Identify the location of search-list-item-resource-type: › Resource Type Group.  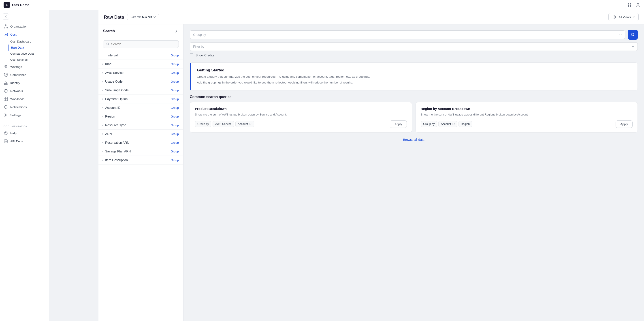
(141, 125).